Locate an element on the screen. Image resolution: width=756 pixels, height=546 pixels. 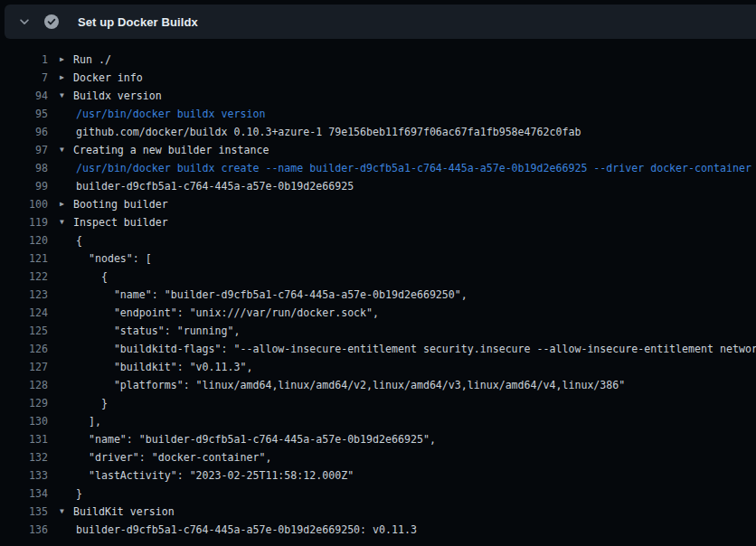
line-number: 119 is located at coordinates (24, 222).